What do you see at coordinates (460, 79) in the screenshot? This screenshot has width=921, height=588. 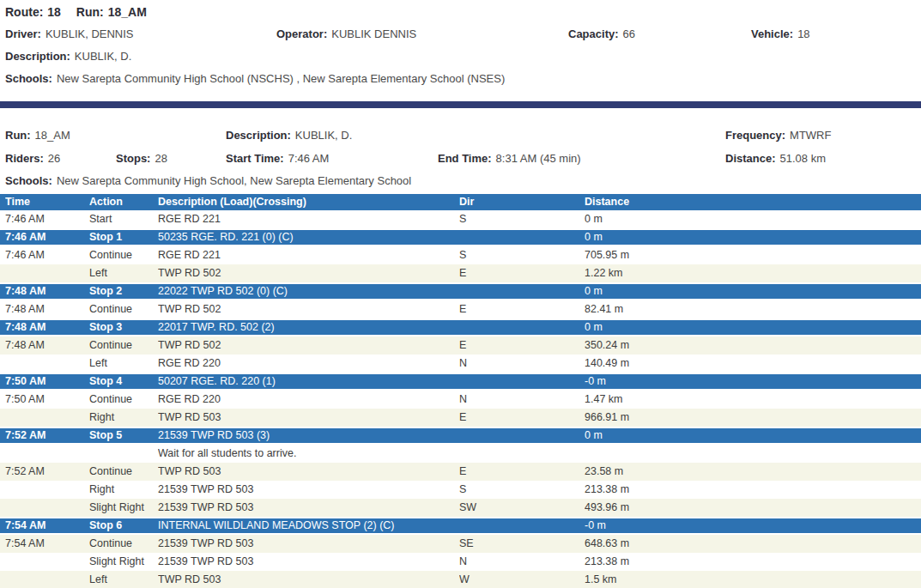 I see `schools-line: Schools:New Sarepta Community High Schoo…` at bounding box center [460, 79].